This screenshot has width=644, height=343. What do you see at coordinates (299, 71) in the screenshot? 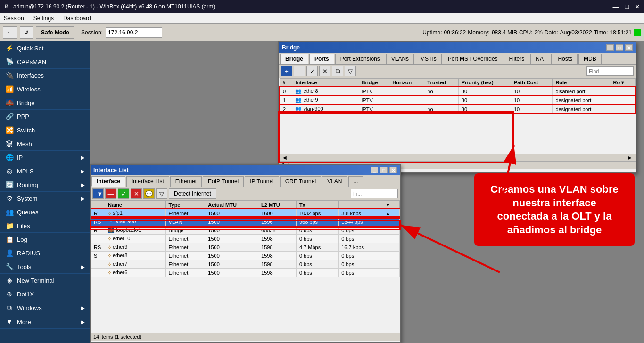
I see `bridge-remove-button: —` at bounding box center [299, 71].